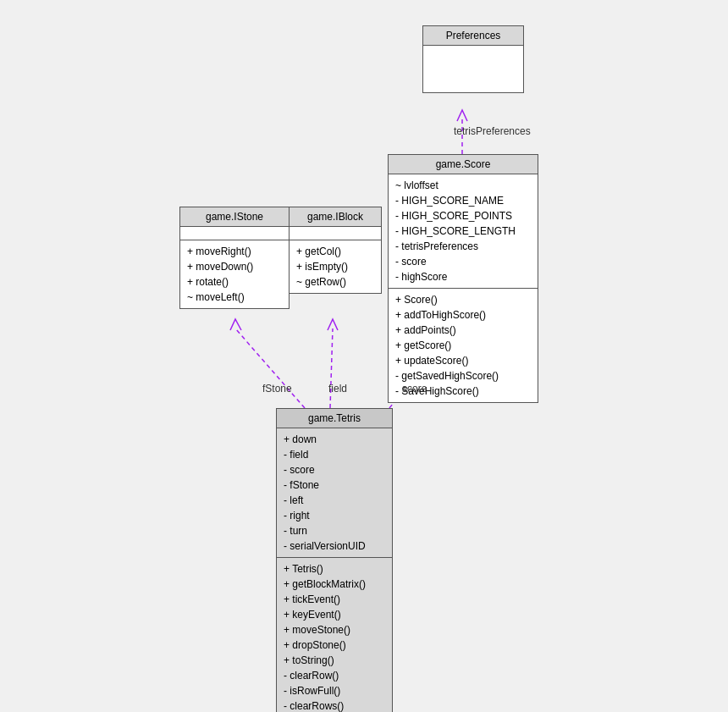 The width and height of the screenshot is (728, 712). I want to click on attr-left: - left, so click(334, 500).